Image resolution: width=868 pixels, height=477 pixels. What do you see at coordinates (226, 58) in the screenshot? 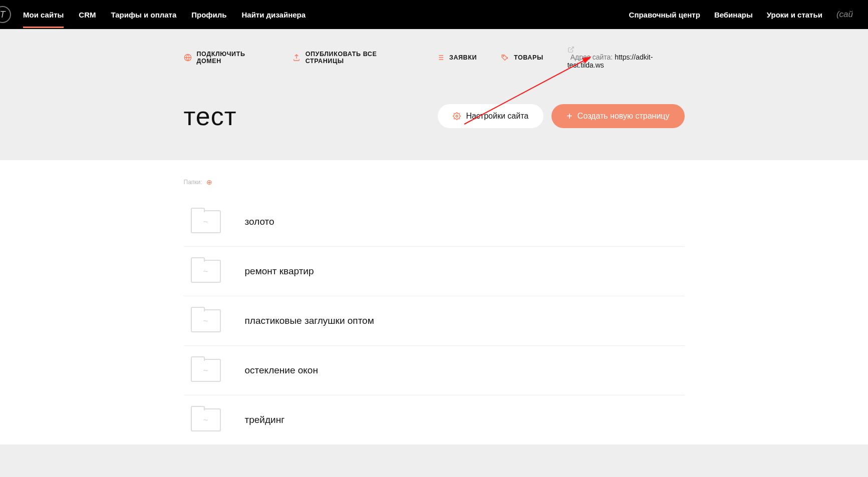
I see `action-connect-domain: ПОДКЛЮЧИТЬ ДОМЕН` at bounding box center [226, 58].